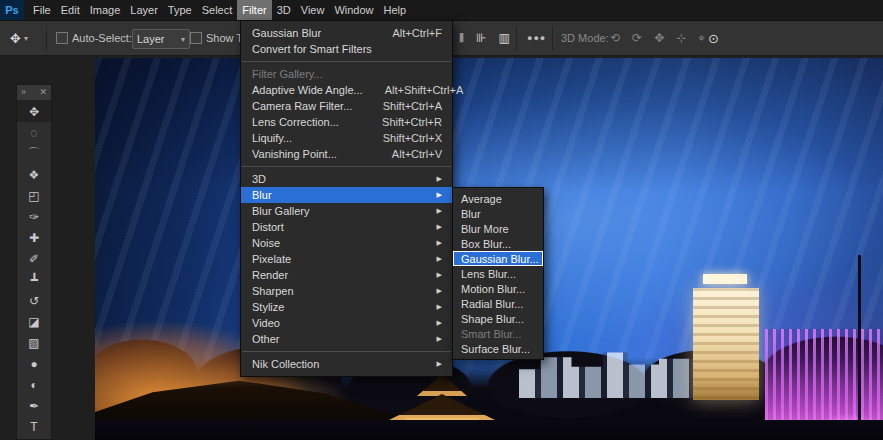 Image resolution: width=883 pixels, height=440 pixels. What do you see at coordinates (144, 10) in the screenshot?
I see `menubar-item-layer: Layer` at bounding box center [144, 10].